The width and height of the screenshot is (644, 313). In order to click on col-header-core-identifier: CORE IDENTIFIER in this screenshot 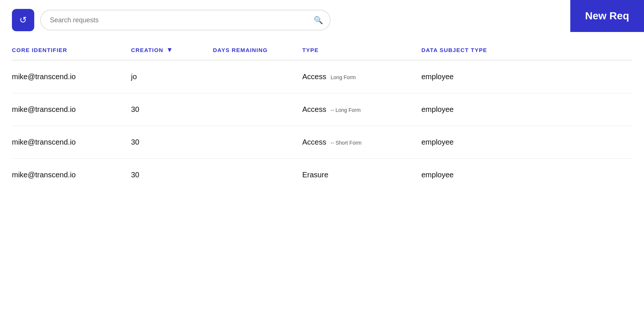, I will do `click(71, 50)`.